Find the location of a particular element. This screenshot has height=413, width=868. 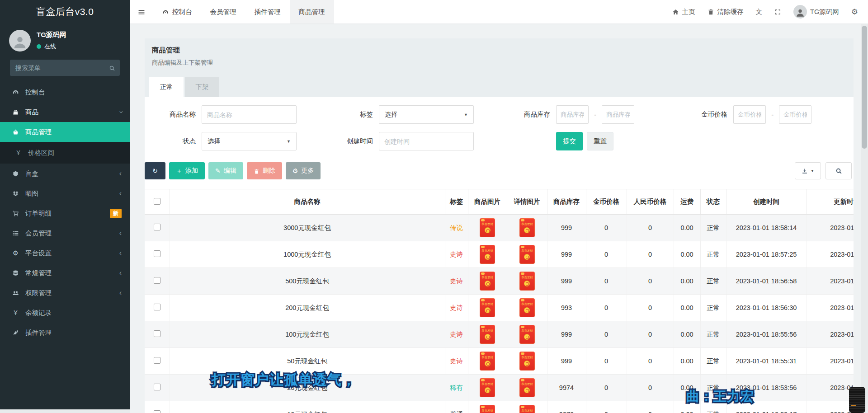

nav-home: 主页 is located at coordinates (684, 12).